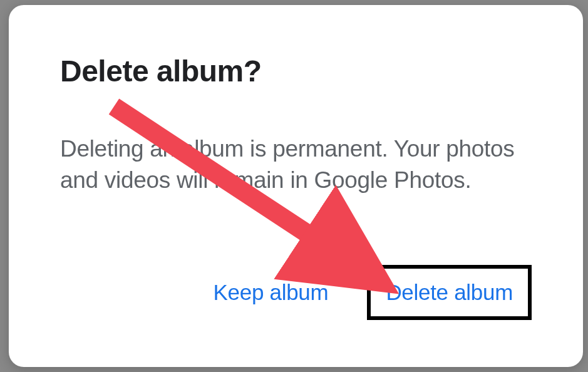 This screenshot has width=588, height=372. I want to click on dialog-body-text: Deleting an album is permanent. Your pho…, so click(296, 165).